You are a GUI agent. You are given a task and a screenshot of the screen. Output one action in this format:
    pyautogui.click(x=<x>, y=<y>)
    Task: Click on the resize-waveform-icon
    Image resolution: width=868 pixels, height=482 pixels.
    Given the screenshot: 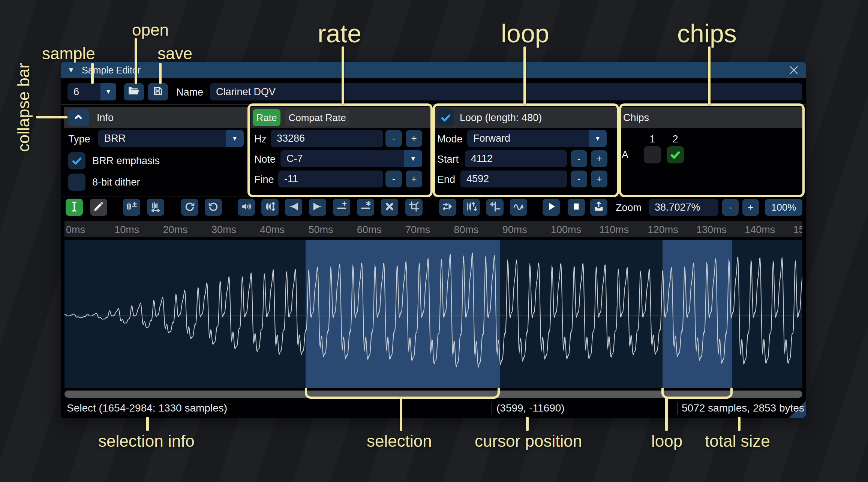 What is the action you would take?
    pyautogui.click(x=132, y=207)
    